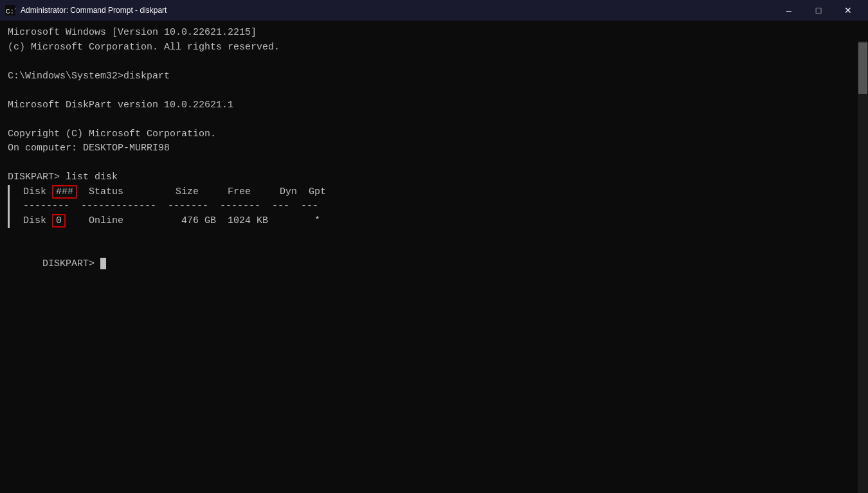 This screenshot has width=868, height=493. What do you see at coordinates (434, 235) in the screenshot?
I see `output-line-after-table` at bounding box center [434, 235].